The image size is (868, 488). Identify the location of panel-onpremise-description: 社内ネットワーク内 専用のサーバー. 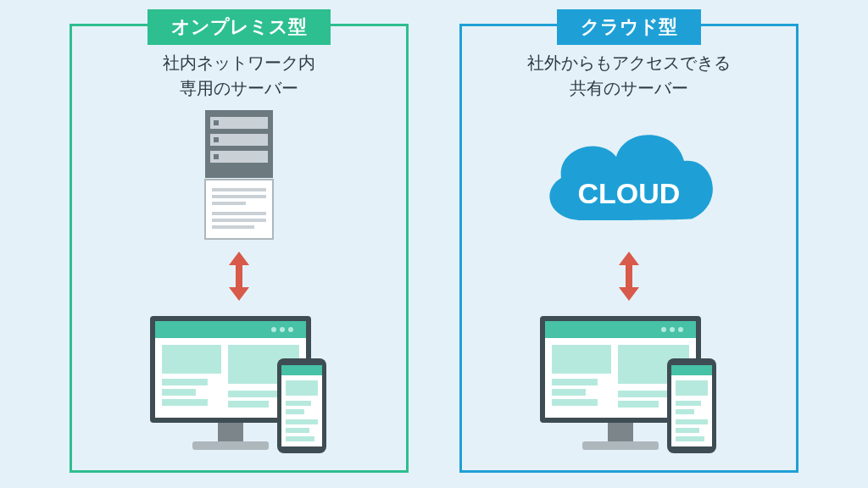
(239, 75).